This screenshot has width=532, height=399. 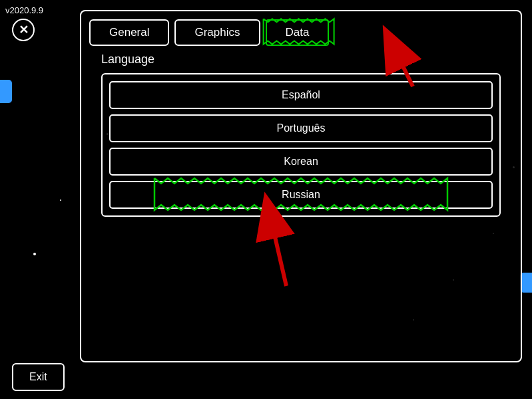 What do you see at coordinates (301, 195) in the screenshot?
I see `language-russian: Russian` at bounding box center [301, 195].